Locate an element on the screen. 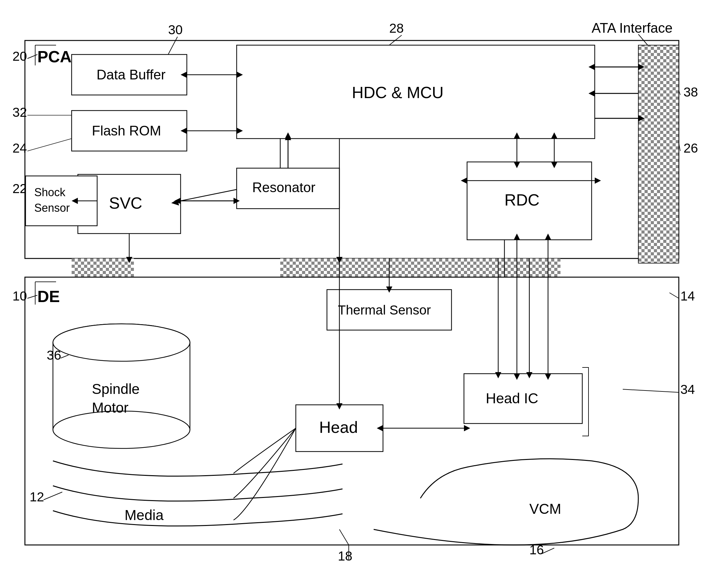  ref-38: 38 is located at coordinates (691, 92).